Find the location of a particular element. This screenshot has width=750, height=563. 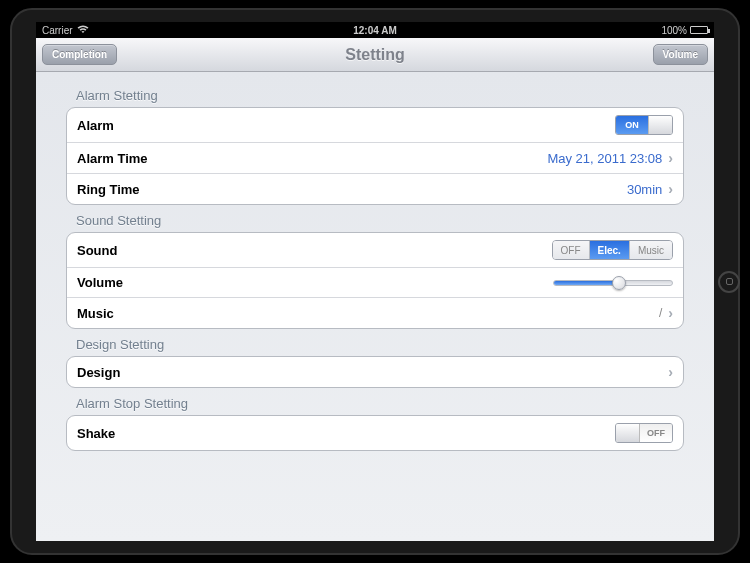

wifi-icon is located at coordinates (83, 30).